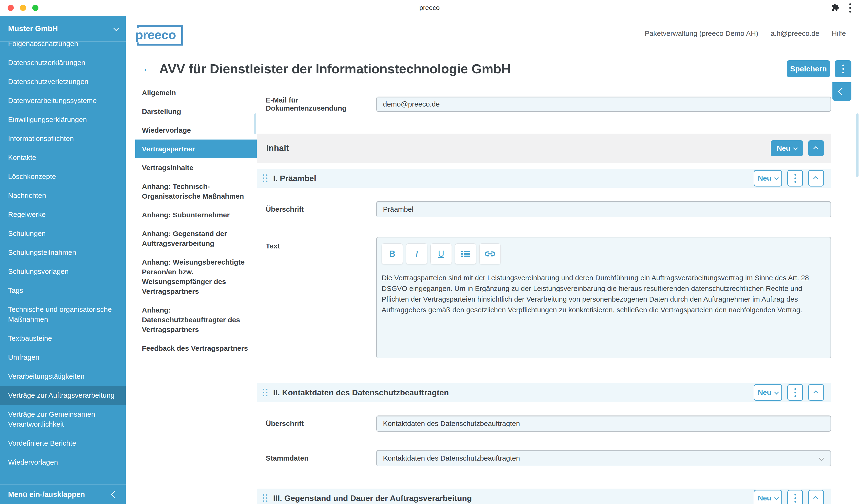  I want to click on bold-button: B, so click(392, 254).